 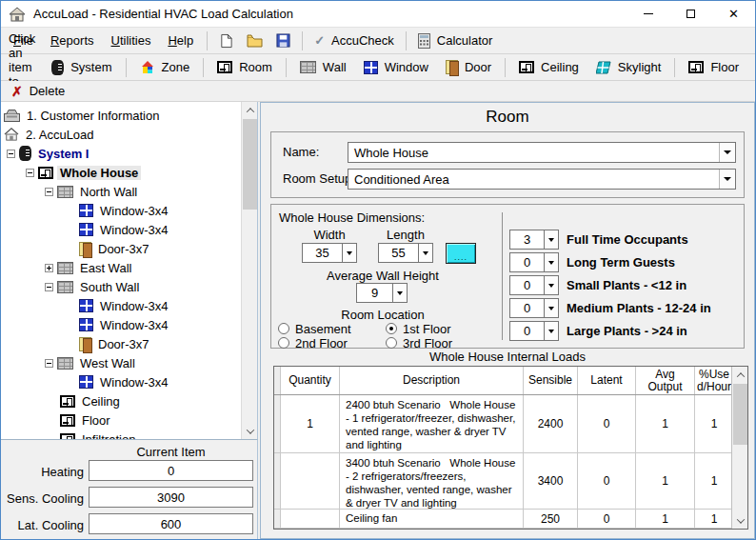 What do you see at coordinates (461, 253) in the screenshot?
I see `dimensions-sketch-button: ....` at bounding box center [461, 253].